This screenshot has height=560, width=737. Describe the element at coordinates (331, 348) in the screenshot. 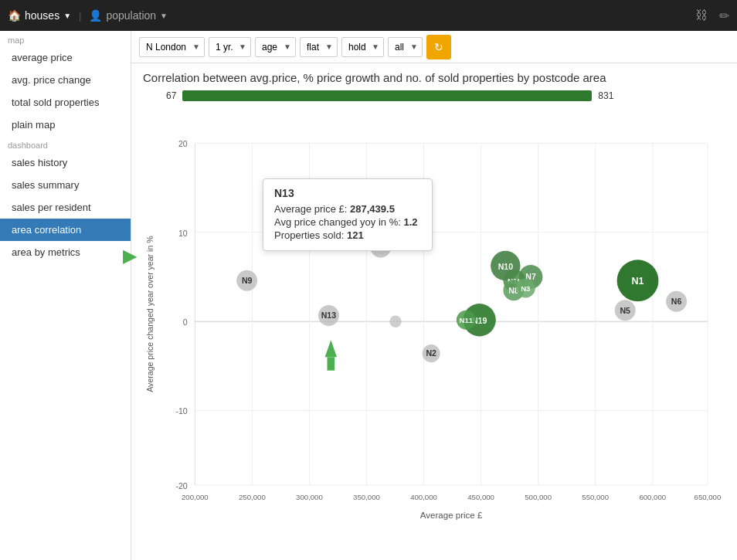

I see `up-arrow-icon` at that location.